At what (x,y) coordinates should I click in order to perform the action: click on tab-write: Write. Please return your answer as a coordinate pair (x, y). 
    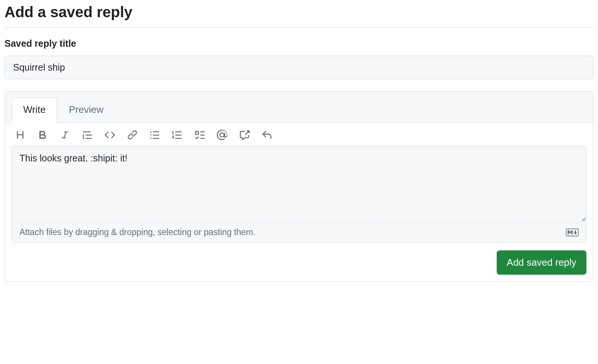
    Looking at the image, I should click on (34, 110).